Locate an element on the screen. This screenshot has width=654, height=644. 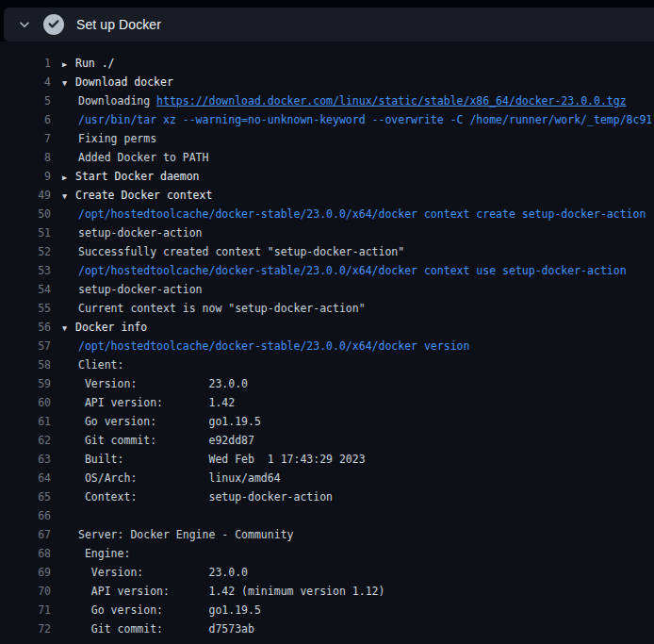
line-number: 50 is located at coordinates (25, 214).